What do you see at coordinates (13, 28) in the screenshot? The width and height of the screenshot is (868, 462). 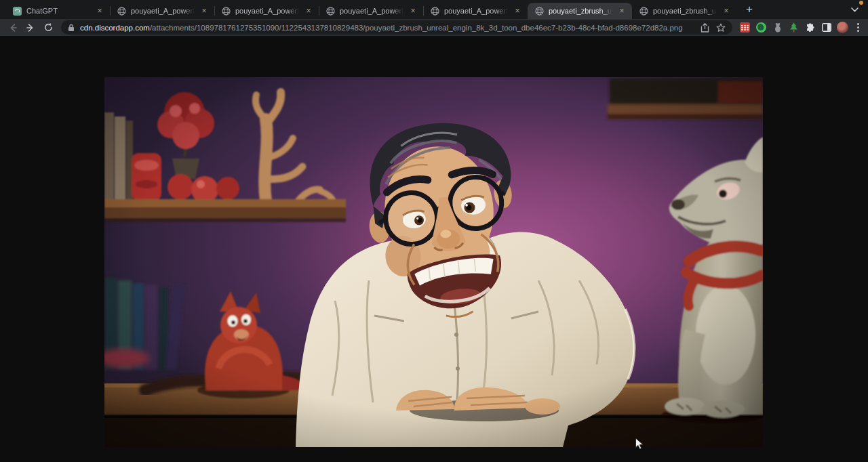 I see `back-button` at bounding box center [13, 28].